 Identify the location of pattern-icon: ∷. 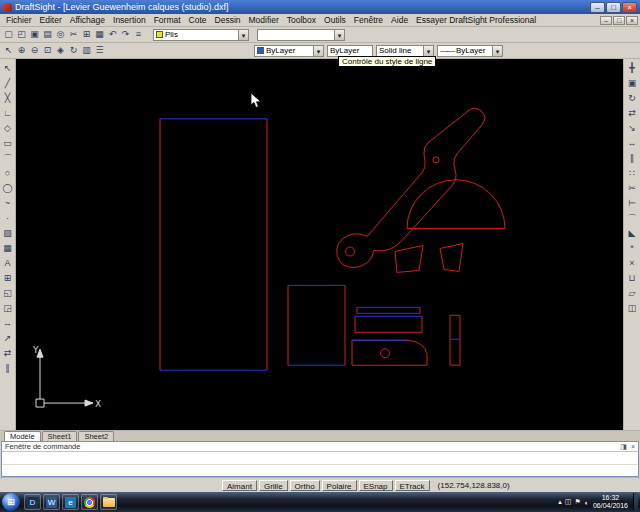
(632, 173).